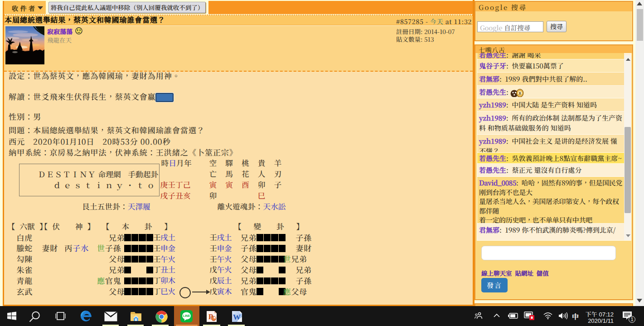 The height and width of the screenshot is (326, 644). Describe the element at coordinates (520, 93) in the screenshot. I see `svg-text: 8` at that location.